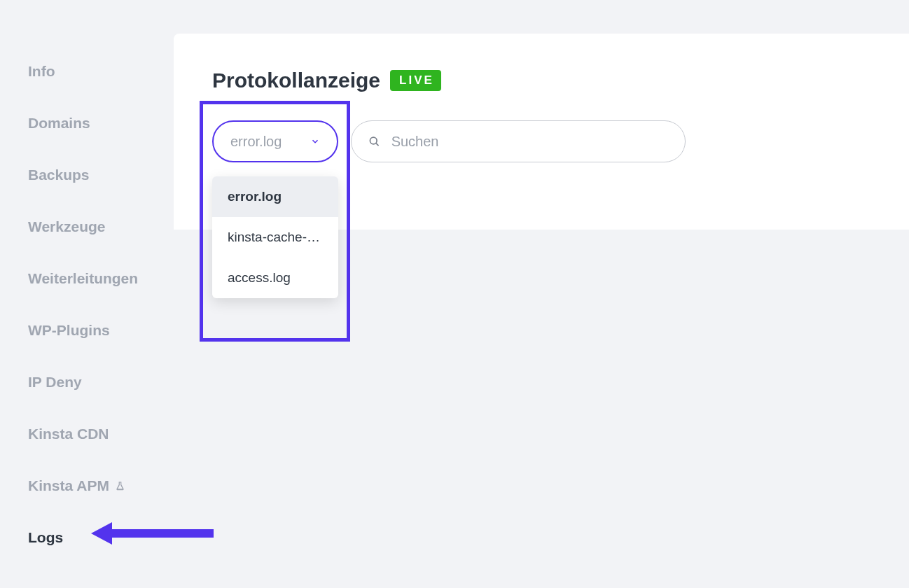  What do you see at coordinates (98, 279) in the screenshot?
I see `sidebar-item-redirects: Weiterleitungen` at bounding box center [98, 279].